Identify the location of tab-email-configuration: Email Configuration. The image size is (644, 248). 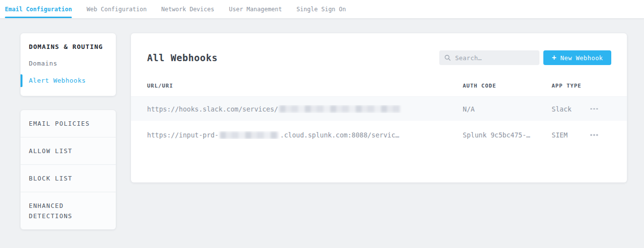
(38, 9).